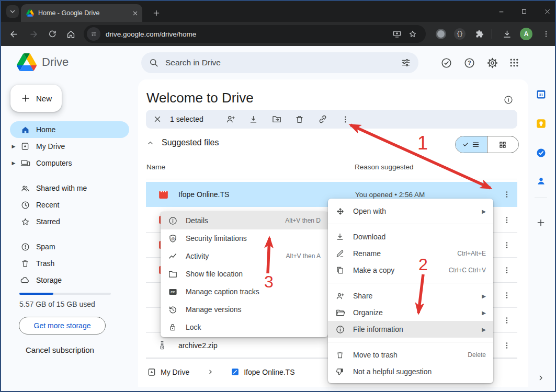  Describe the element at coordinates (70, 130) in the screenshot. I see `sidebar-item-home: Home` at that location.